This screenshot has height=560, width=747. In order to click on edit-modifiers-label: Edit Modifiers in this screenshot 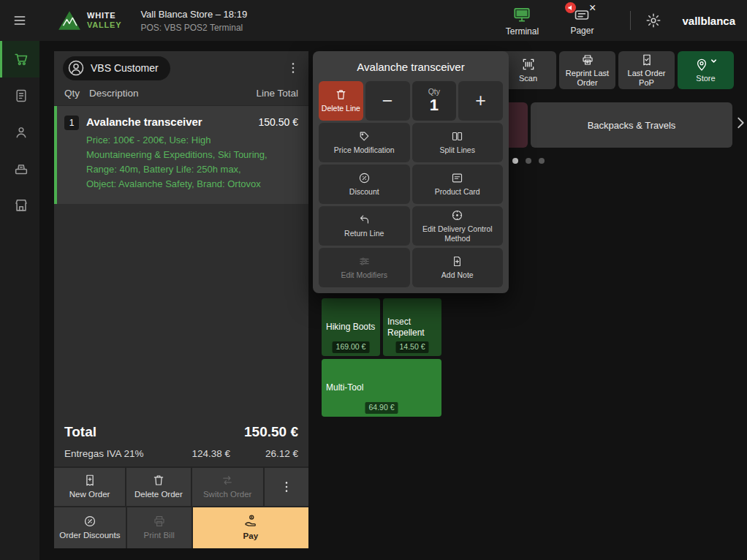, I will do `click(364, 275)`.